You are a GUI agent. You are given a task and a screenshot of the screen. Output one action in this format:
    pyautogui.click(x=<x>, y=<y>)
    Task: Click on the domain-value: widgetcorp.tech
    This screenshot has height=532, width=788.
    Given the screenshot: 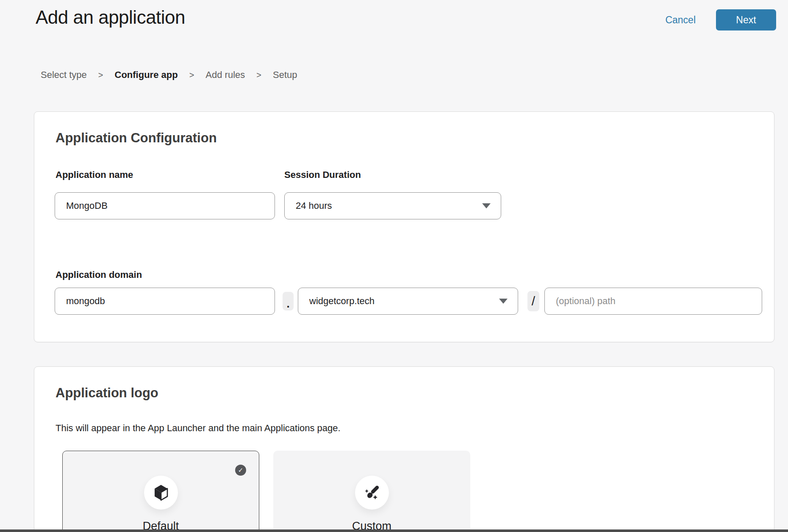 What is the action you would take?
    pyautogui.click(x=342, y=301)
    